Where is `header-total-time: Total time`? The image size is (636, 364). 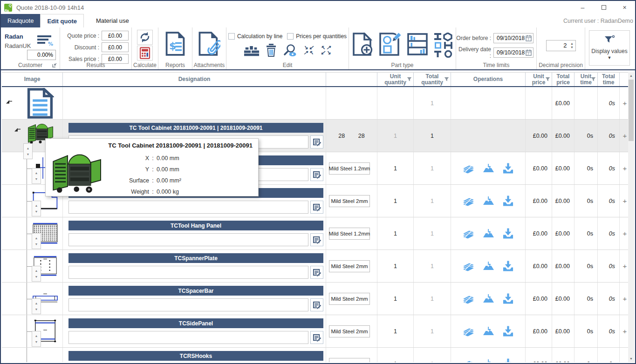
header-total-time: Total time is located at coordinates (609, 79).